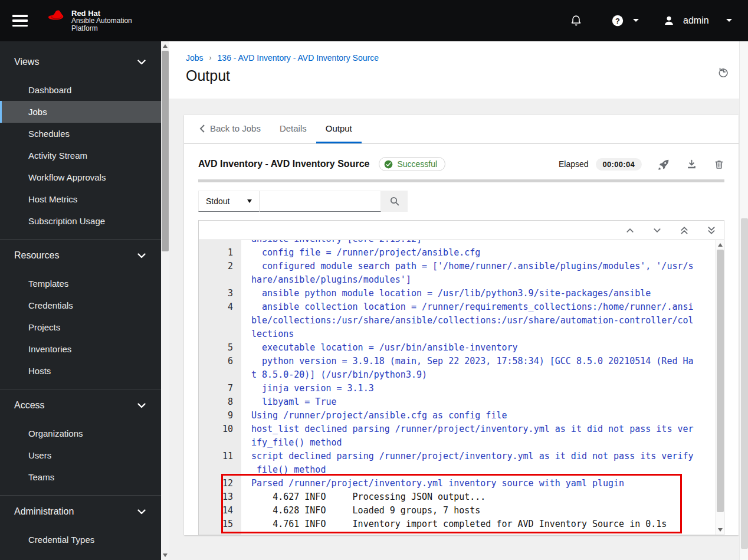 Image resolution: width=748 pixels, height=560 pixels. What do you see at coordinates (80, 456) in the screenshot?
I see `sidebar-item-users: Users` at bounding box center [80, 456].